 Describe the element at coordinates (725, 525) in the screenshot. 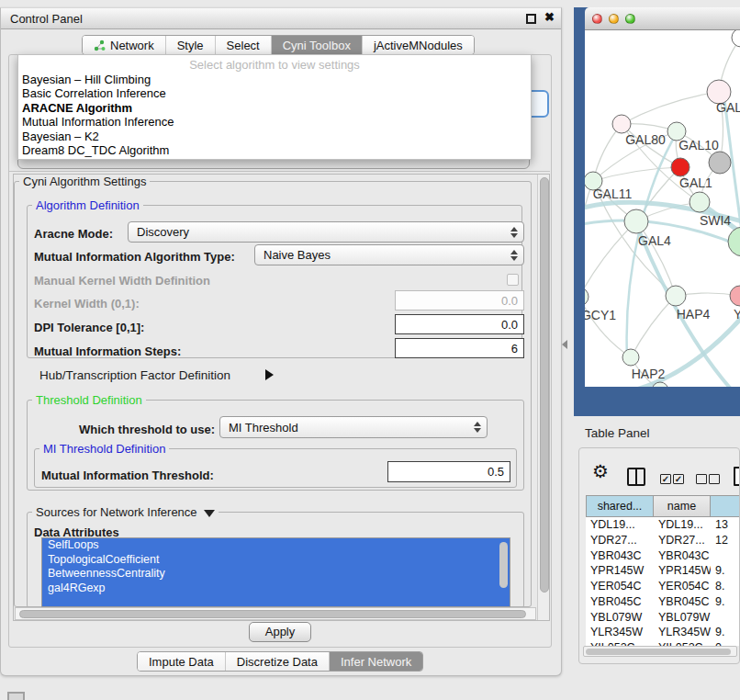

I see `table-cell: 13` at that location.